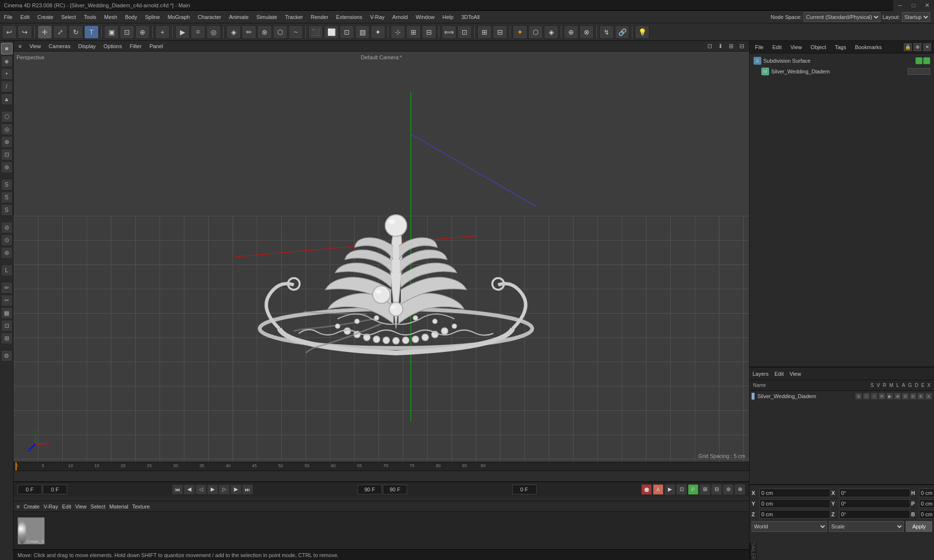  What do you see at coordinates (875, 514) in the screenshot?
I see `coord-z-rot-input: 0°` at bounding box center [875, 514].